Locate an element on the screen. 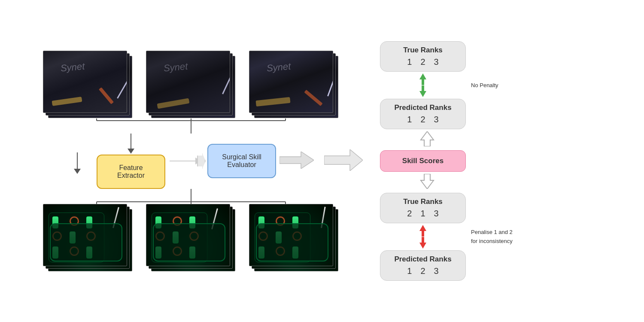 This screenshot has height=322, width=644. true-ranks-label-1: True Ranks is located at coordinates (423, 50).